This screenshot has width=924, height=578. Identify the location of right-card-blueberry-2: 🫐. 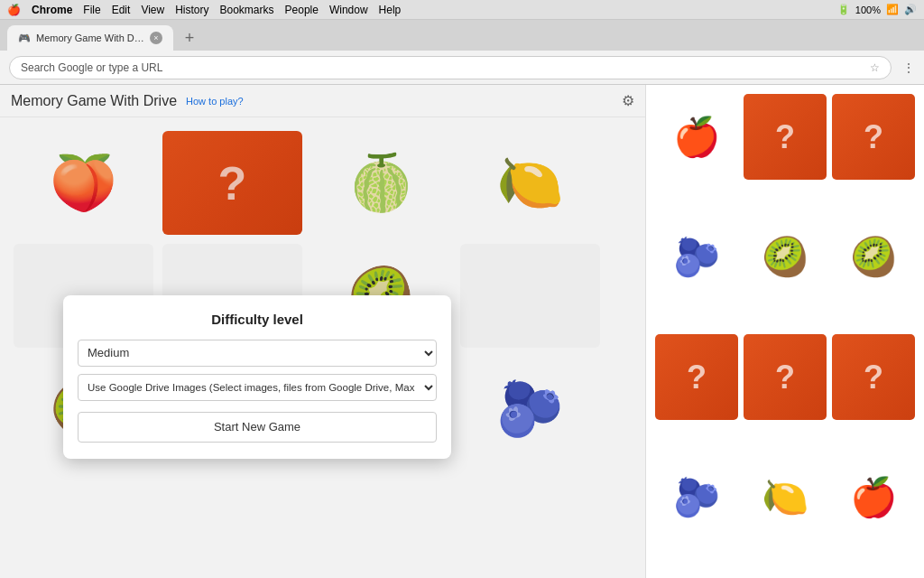
(697, 497).